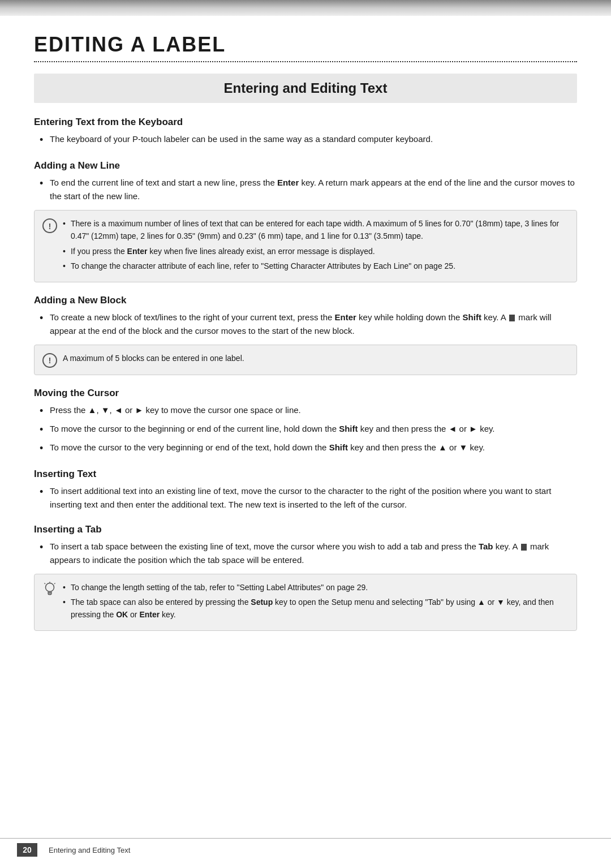 The image size is (611, 868). What do you see at coordinates (313, 324) in the screenshot?
I see `bullet-text: To create a new block of text/lines to t…` at bounding box center [313, 324].